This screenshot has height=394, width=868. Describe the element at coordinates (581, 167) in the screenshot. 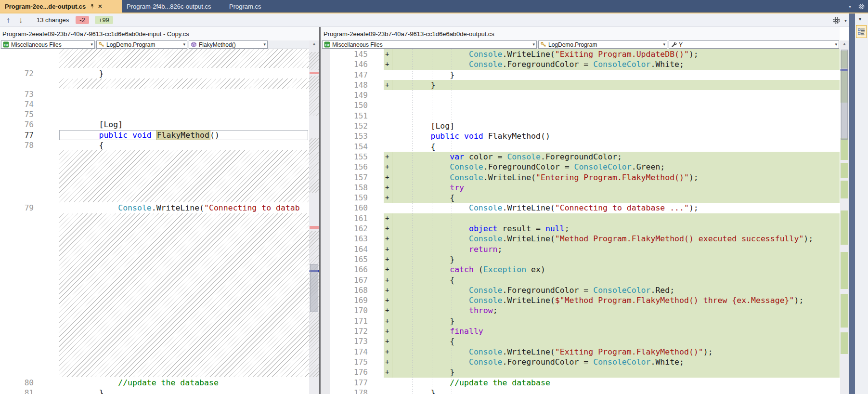

I see `diff-added-line: +156 Console.ForegroundColor = ConsoleCo…` at that location.